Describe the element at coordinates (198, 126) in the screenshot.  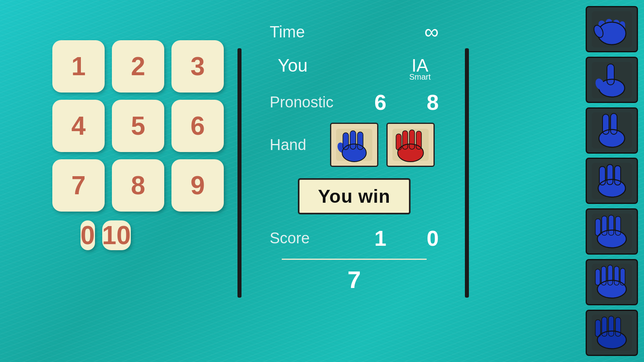
I see `num-btn-6: 6` at that location.